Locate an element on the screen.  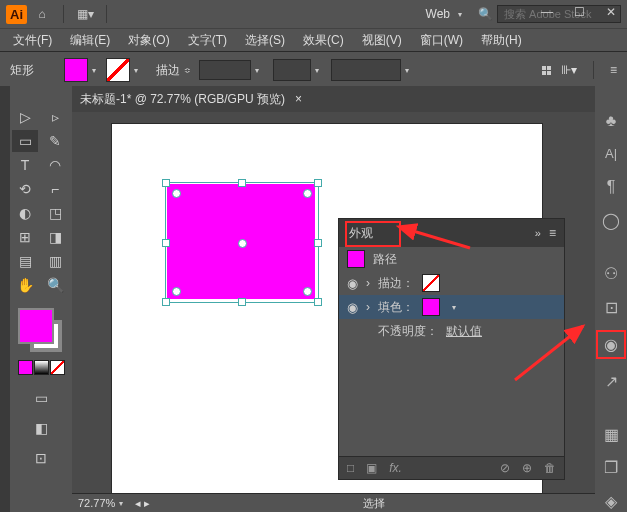
tool-hand: ✋ is located at coordinates (25, 285).